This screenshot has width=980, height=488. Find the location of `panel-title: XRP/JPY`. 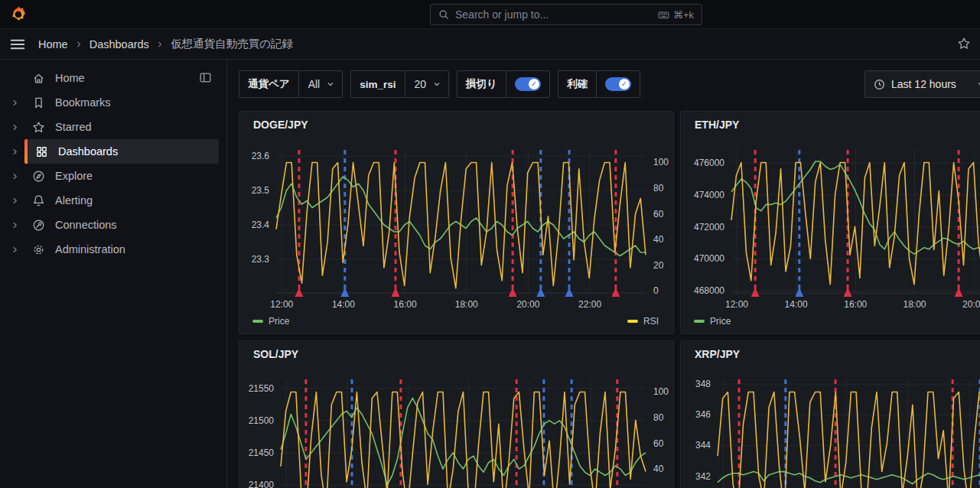

panel-title: XRP/JPY is located at coordinates (718, 354).